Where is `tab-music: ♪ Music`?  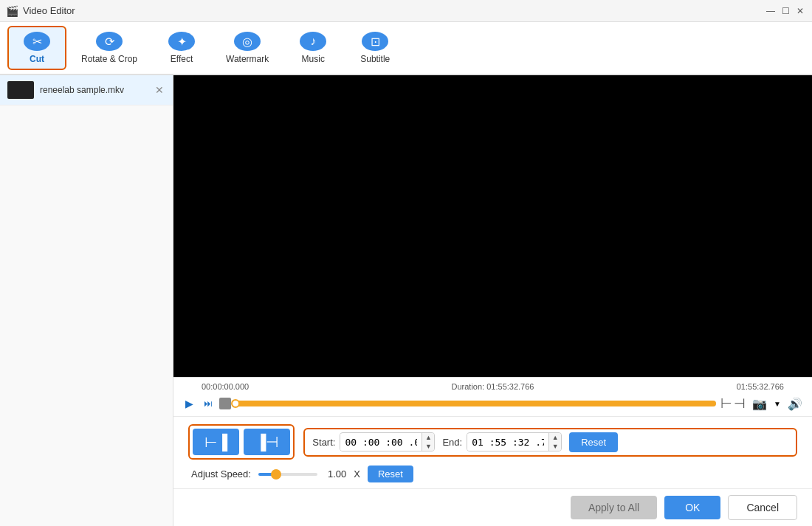
tab-music: ♪ Music is located at coordinates (313, 48).